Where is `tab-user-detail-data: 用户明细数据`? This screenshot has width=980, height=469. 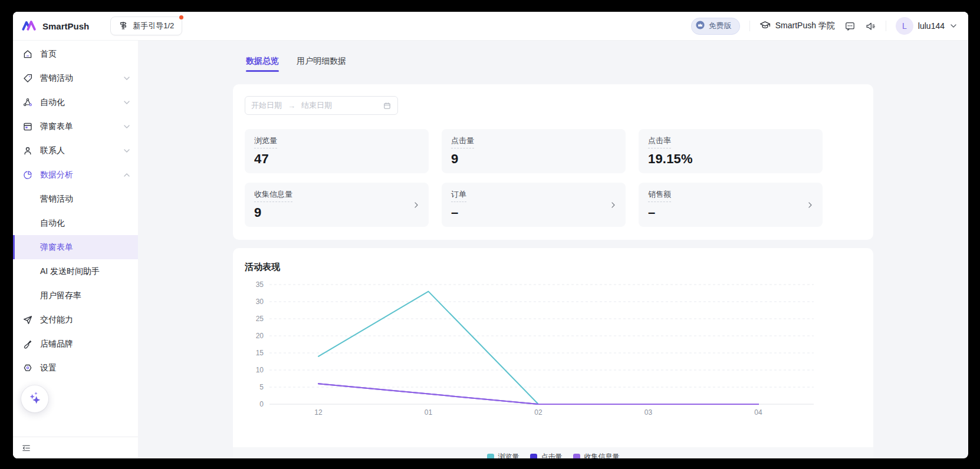
tab-user-detail-data: 用户明细数据 is located at coordinates (321, 64).